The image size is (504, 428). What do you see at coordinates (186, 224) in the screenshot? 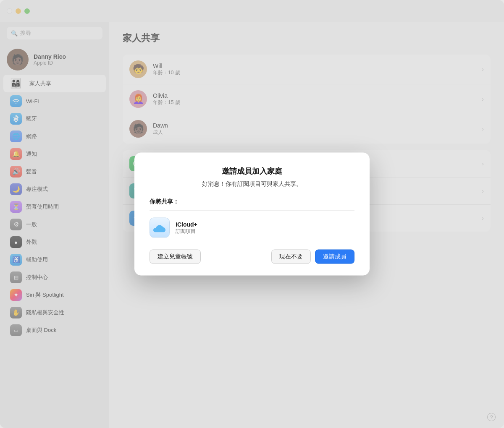
I see `icloud-name: iCloud+` at bounding box center [186, 224].